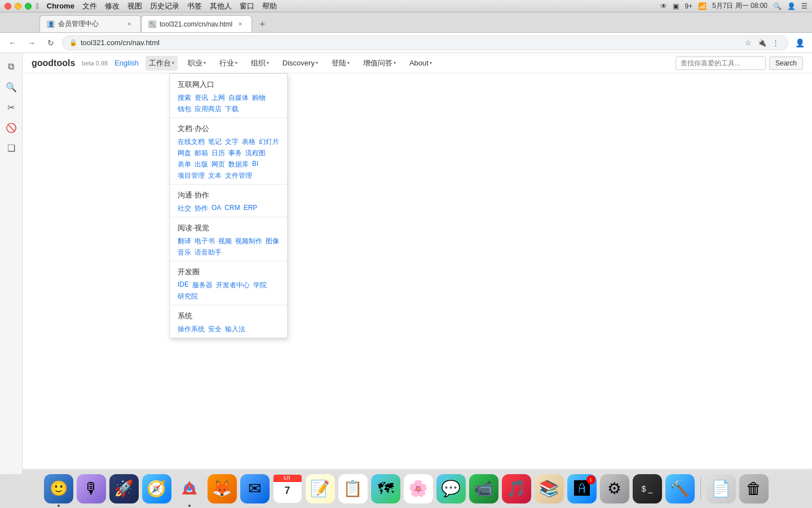 The width and height of the screenshot is (812, 508). What do you see at coordinates (161, 63) in the screenshot?
I see `nav-workbench: 工作台 ▾` at bounding box center [161, 63].